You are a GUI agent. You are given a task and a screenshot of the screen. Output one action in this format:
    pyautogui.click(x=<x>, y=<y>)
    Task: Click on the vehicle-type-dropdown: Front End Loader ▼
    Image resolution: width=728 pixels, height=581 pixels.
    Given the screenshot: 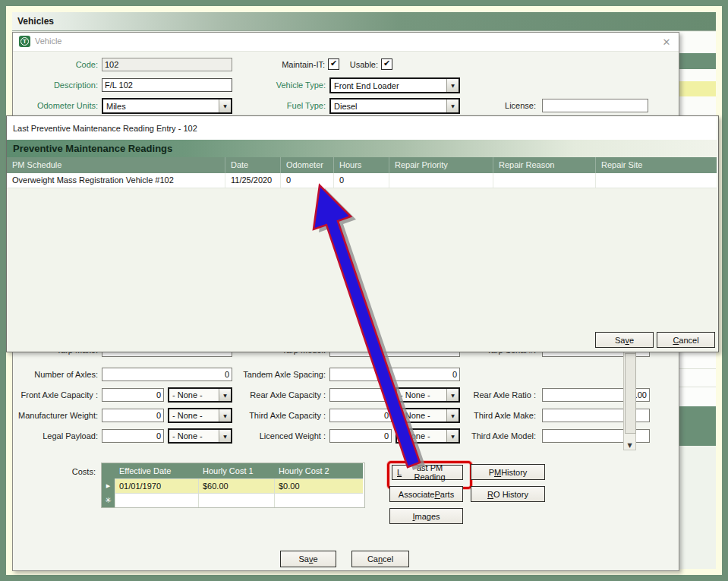 What is the action you would take?
    pyautogui.click(x=395, y=85)
    